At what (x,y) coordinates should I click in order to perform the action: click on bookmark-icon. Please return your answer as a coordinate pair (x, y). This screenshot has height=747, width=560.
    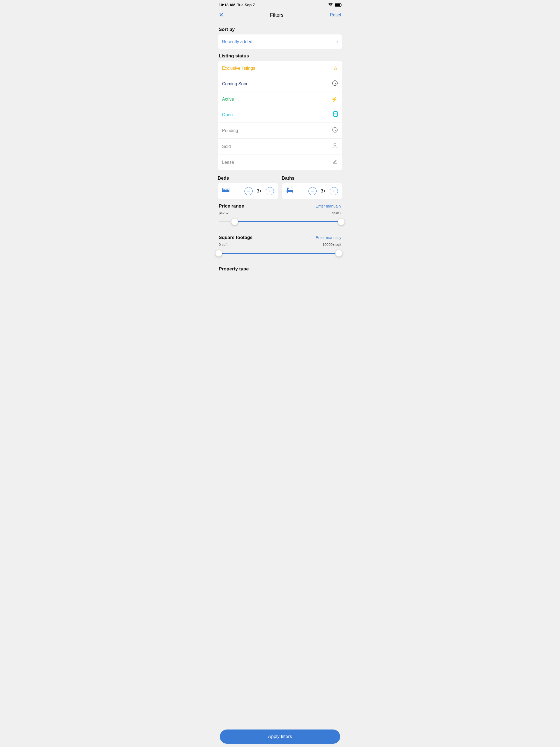
    Looking at the image, I should click on (336, 115).